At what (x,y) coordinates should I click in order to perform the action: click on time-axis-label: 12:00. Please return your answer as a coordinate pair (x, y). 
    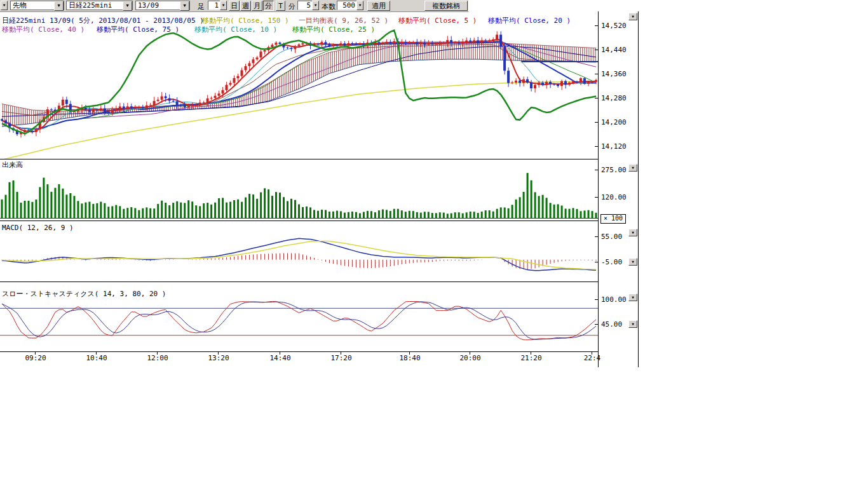
    Looking at the image, I should click on (158, 358).